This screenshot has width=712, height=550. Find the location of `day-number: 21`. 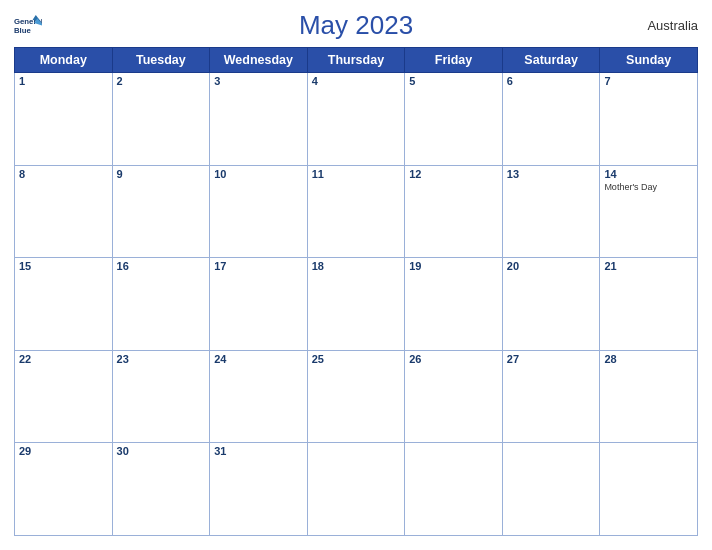

day-number: 21 is located at coordinates (648, 266).